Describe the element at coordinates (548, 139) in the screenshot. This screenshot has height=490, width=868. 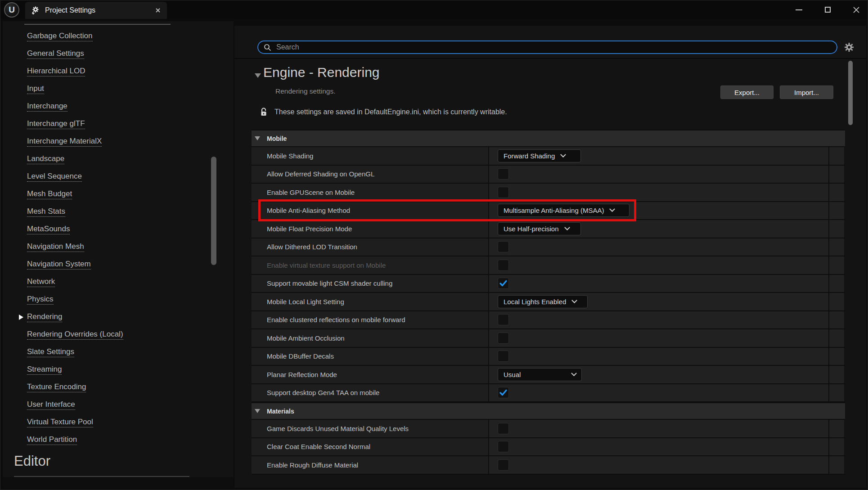
I see `section-header-mobile: Mobile` at that location.